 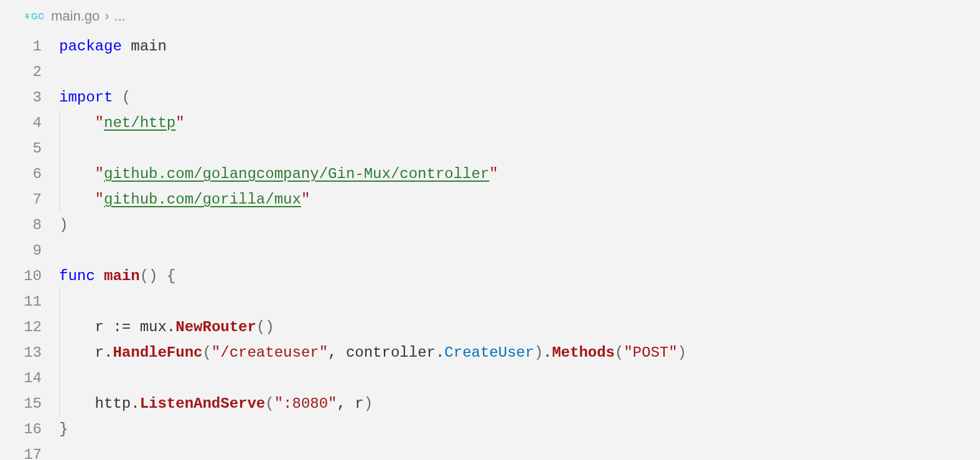 I want to click on code-line: http.ListenAndServe(":8080", r), so click(x=520, y=403).